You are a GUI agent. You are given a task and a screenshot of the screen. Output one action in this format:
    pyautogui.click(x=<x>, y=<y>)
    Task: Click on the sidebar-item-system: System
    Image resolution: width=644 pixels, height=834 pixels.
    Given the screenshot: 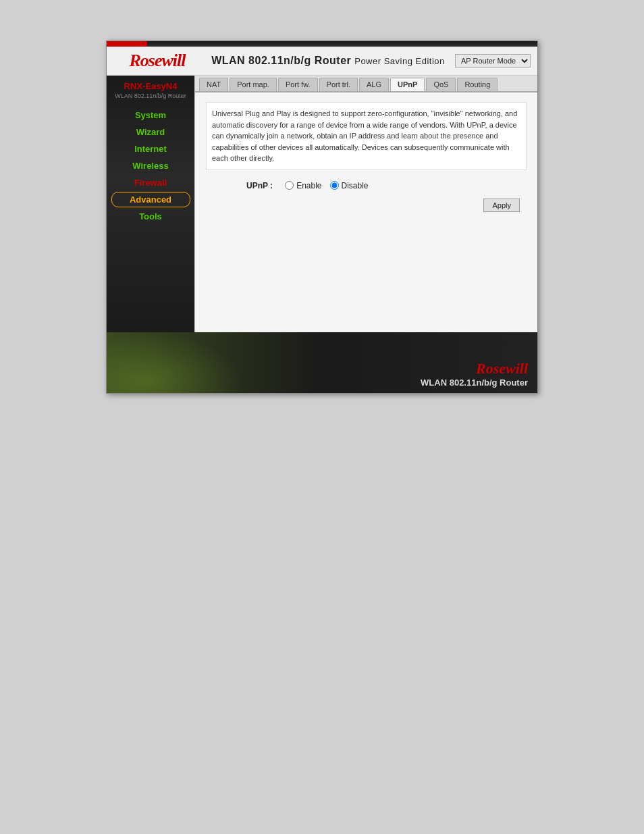 What is the action you would take?
    pyautogui.click(x=151, y=115)
    